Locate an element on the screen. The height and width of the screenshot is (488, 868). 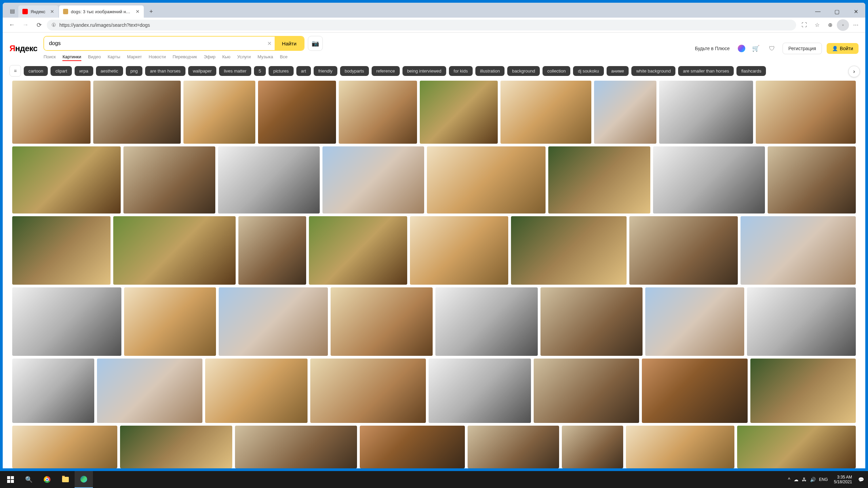
filter-chip: being interviewed is located at coordinates (425, 71).